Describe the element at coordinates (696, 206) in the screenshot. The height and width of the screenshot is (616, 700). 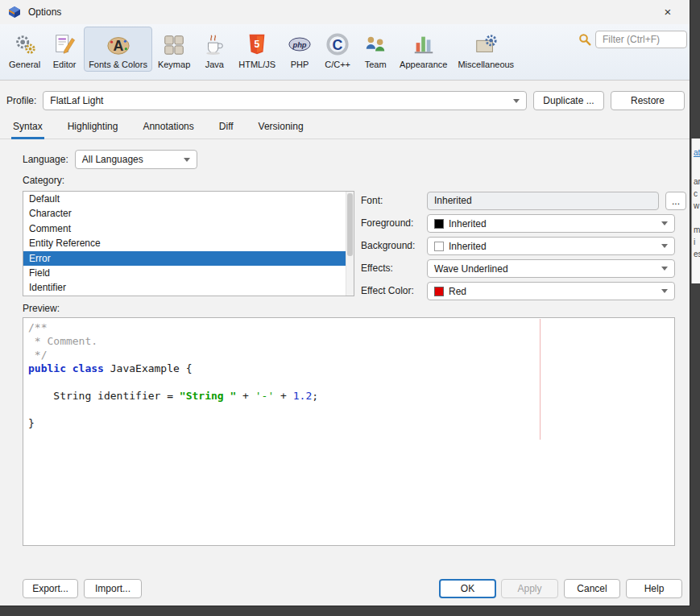
I see `background-text-fragment: w` at that location.